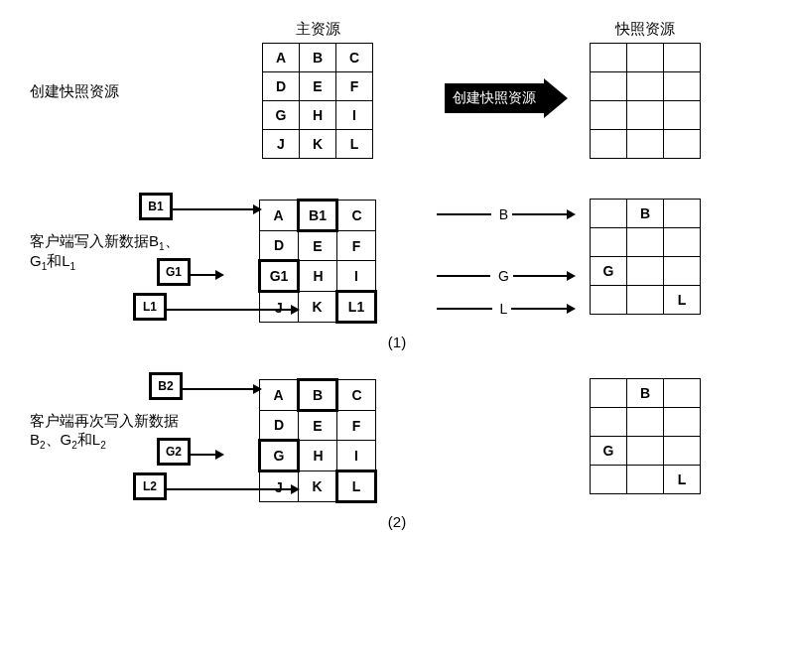  What do you see at coordinates (280, 276) in the screenshot?
I see `grid-cell: G1` at bounding box center [280, 276].